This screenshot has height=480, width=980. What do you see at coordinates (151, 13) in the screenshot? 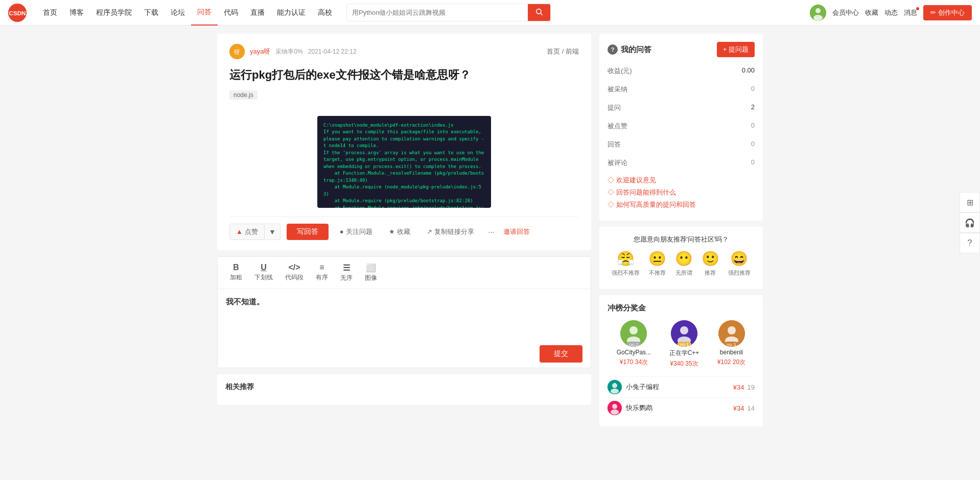
I see `nav-download: 下载` at bounding box center [151, 13].